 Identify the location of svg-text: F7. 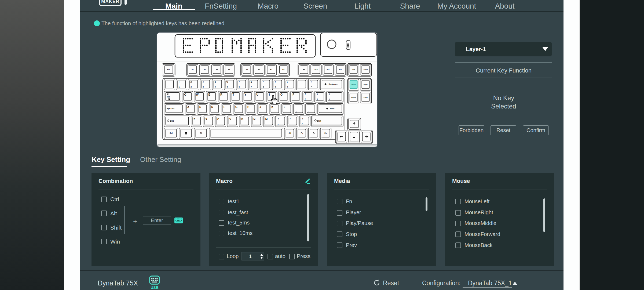
(271, 69).